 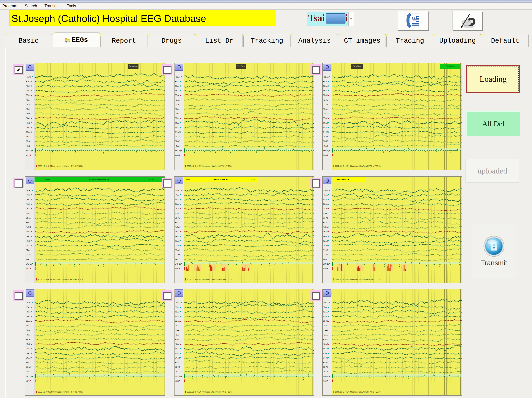 I want to click on tab-ct-images: CT images, so click(x=362, y=41).